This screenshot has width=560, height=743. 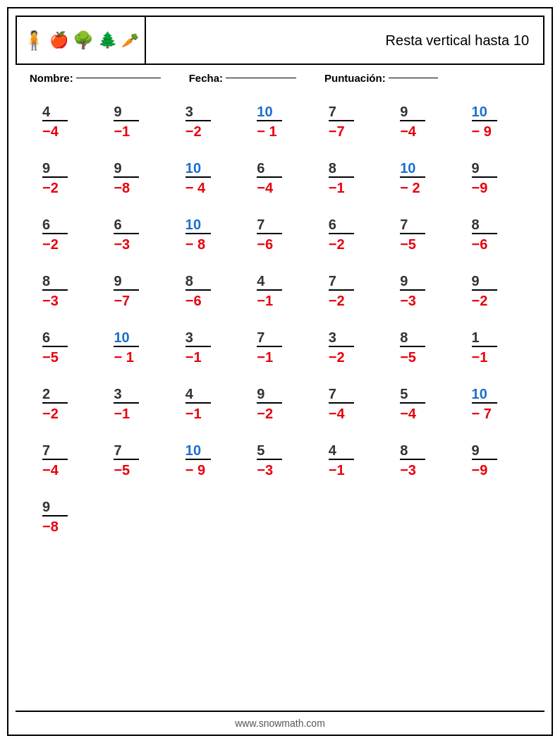 What do you see at coordinates (457, 41) in the screenshot?
I see `title-text: Resta vertical hasta 10` at bounding box center [457, 41].